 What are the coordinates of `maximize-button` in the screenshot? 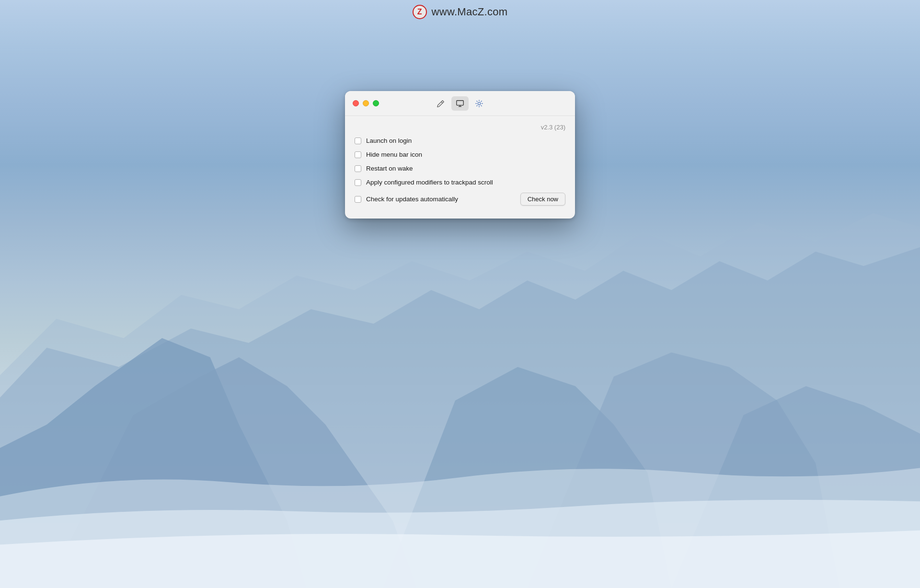 It's located at (376, 104).